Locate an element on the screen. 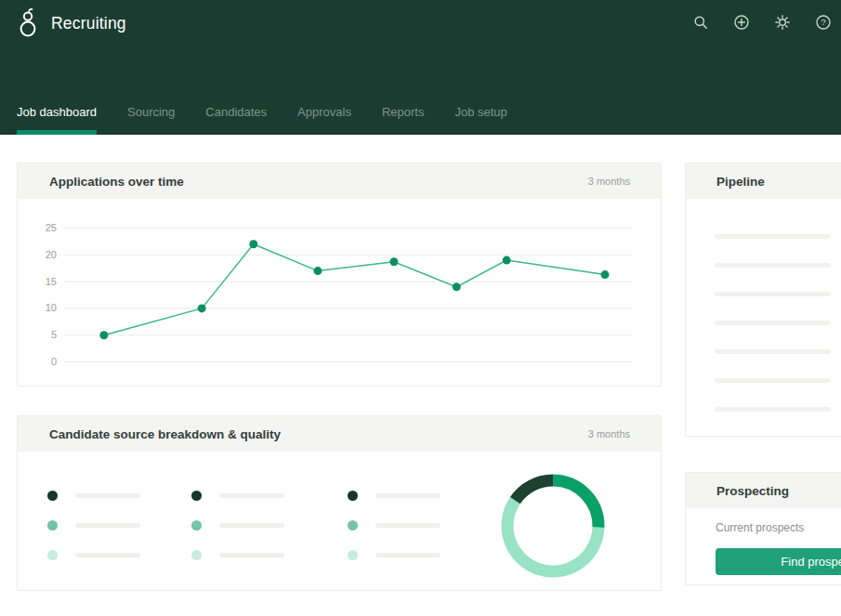 The width and height of the screenshot is (841, 616). pipeline-card: Pipeline is located at coordinates (763, 299).